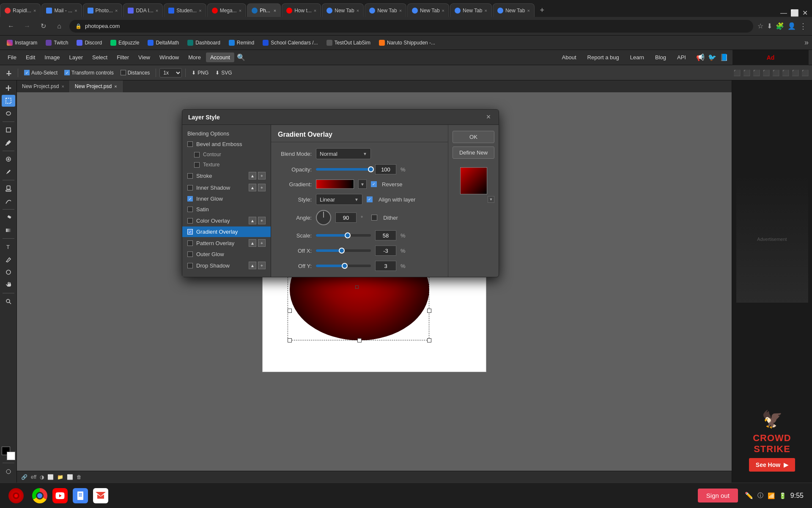 The width and height of the screenshot is (812, 508). Describe the element at coordinates (486, 11) in the screenshot. I see `tab-close-newtab4: ×` at that location.